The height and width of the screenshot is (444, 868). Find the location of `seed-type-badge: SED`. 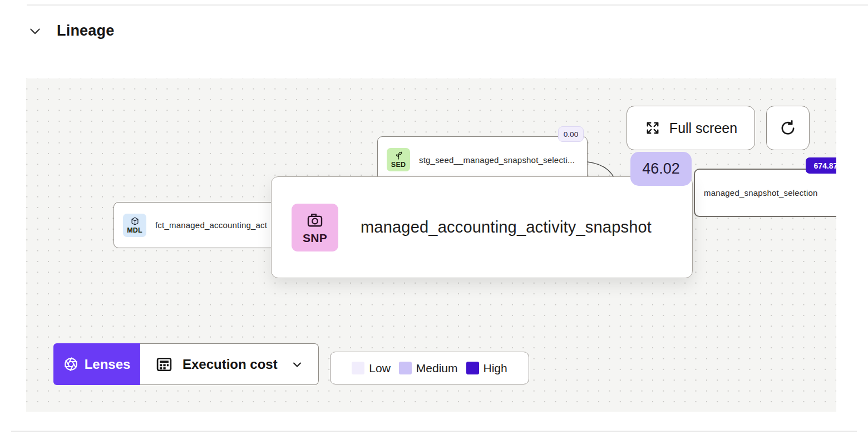

seed-type-badge: SED is located at coordinates (398, 160).